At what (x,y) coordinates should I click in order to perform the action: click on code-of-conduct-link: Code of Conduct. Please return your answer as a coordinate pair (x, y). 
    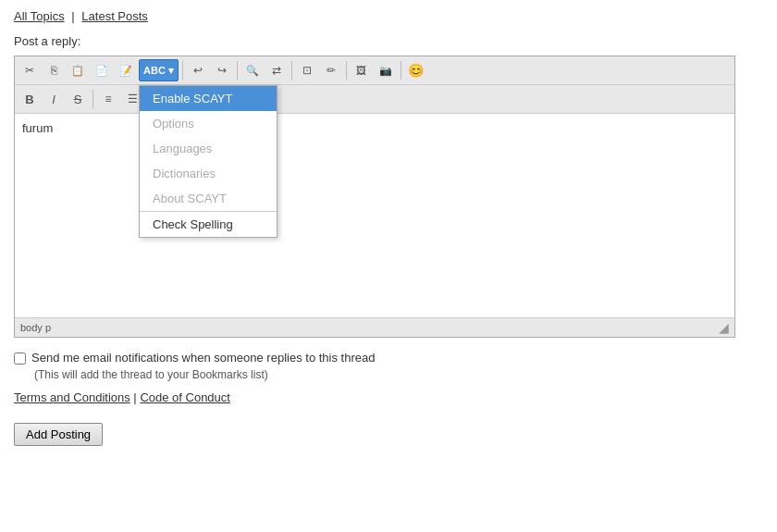
    Looking at the image, I should click on (185, 398).